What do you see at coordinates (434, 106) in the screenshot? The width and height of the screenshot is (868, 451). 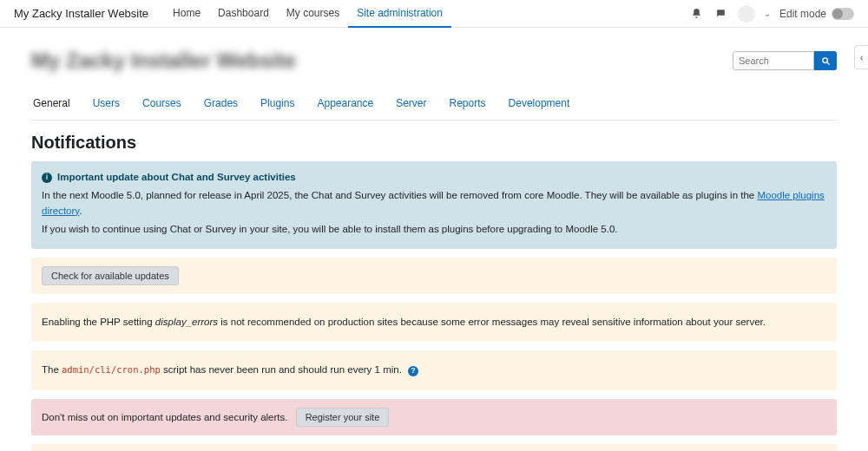 I see `admin-tabs: General Users Courses Grades Plugins App…` at bounding box center [434, 106].